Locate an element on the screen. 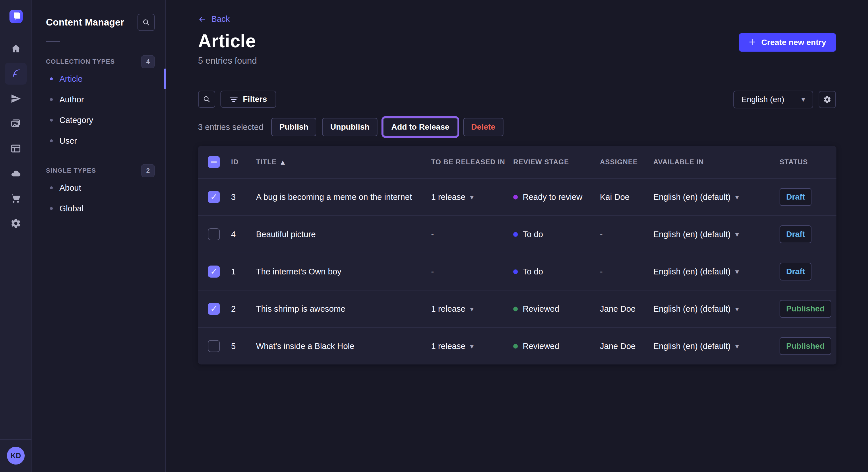  gear-icon is located at coordinates (827, 100).